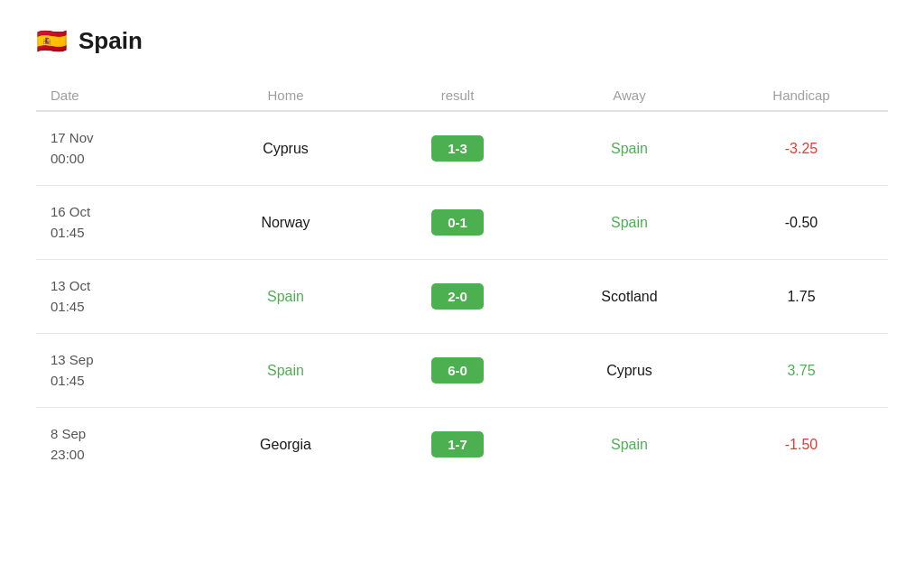 The width and height of the screenshot is (924, 573). I want to click on cell-handicap: 1.75, so click(801, 297).